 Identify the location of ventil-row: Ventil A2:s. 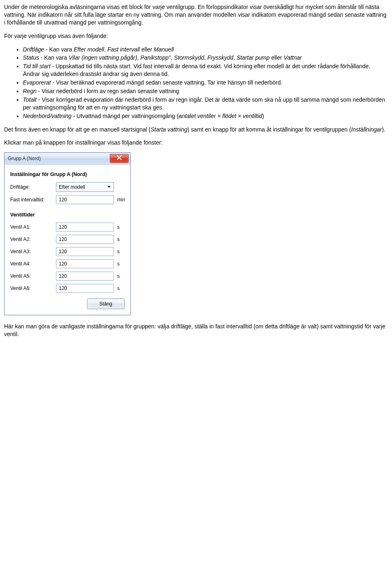
(67, 239).